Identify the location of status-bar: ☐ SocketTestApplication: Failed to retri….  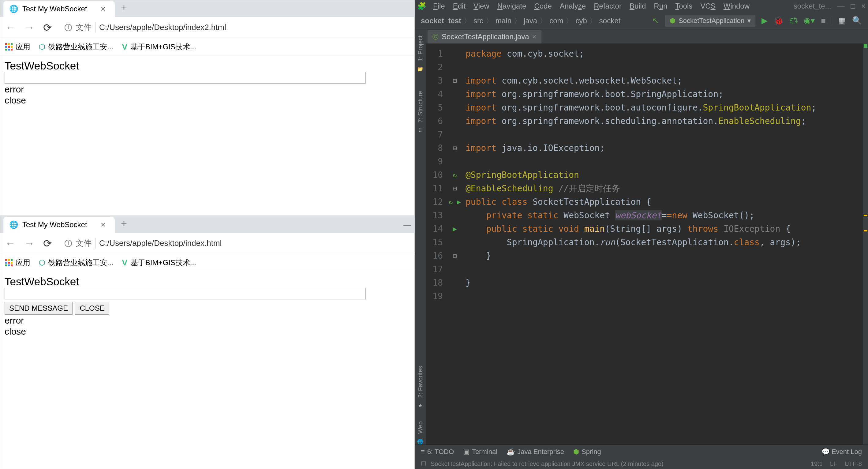
(642, 464).